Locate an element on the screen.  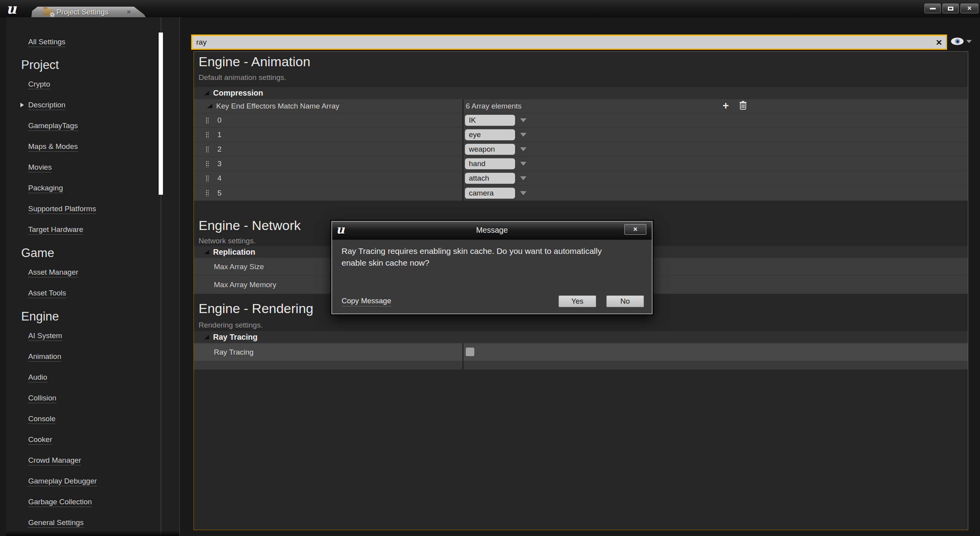
sidebar-item-label: Asset Tools is located at coordinates (47, 293).